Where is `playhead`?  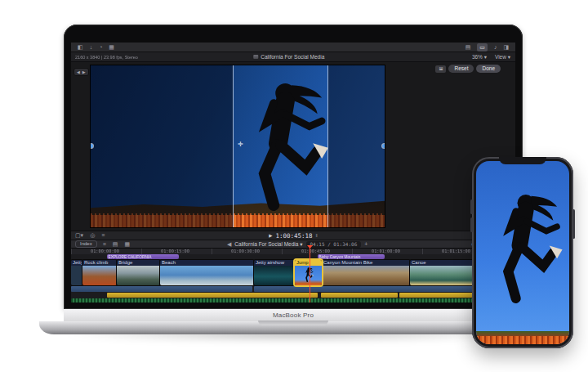 playhead is located at coordinates (310, 274).